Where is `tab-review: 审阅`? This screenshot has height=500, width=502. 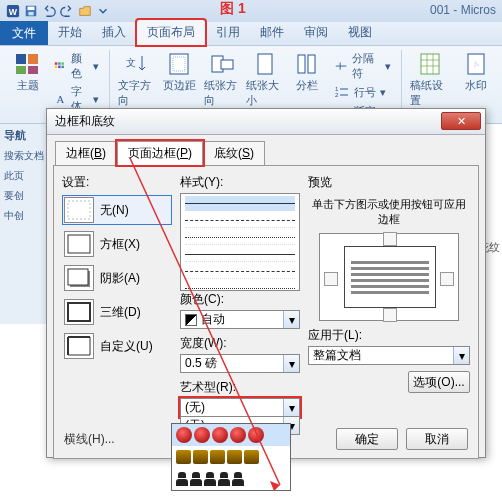
tab-review: 审阅 is located at coordinates (316, 32).